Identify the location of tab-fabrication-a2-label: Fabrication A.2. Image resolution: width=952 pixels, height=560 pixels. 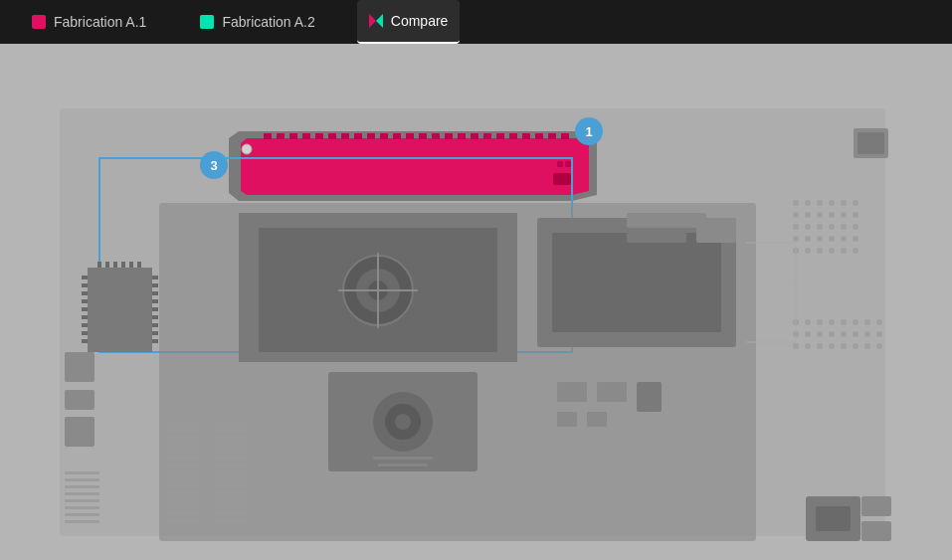
(269, 22).